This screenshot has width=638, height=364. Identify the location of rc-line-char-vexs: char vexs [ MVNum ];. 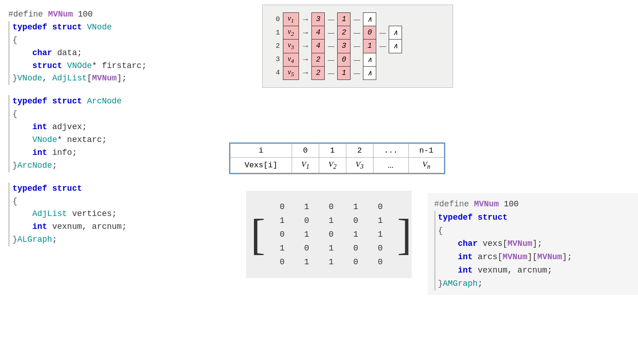
(536, 244).